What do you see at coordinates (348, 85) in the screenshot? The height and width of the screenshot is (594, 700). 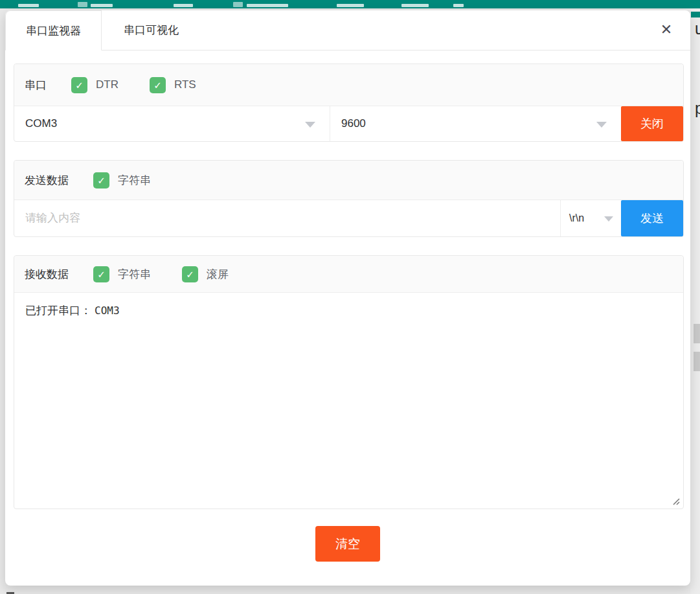 I see `serial-port-section-header: 串口 ✓ DTR ✓ RTS` at bounding box center [348, 85].